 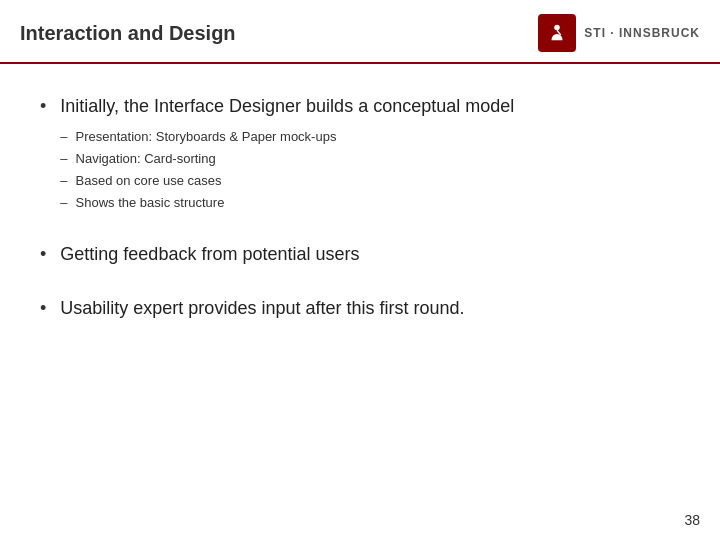 I want to click on sub-item-1-4: – Shows the basic structure, so click(x=287, y=204).